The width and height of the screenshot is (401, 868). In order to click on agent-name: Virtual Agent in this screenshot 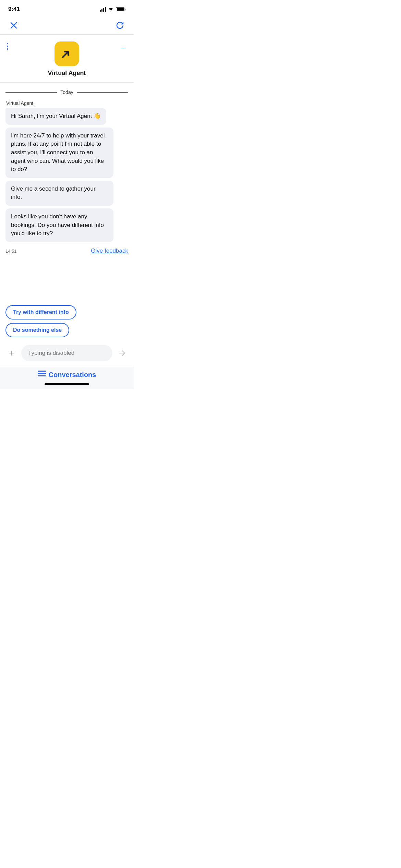, I will do `click(66, 73)`.